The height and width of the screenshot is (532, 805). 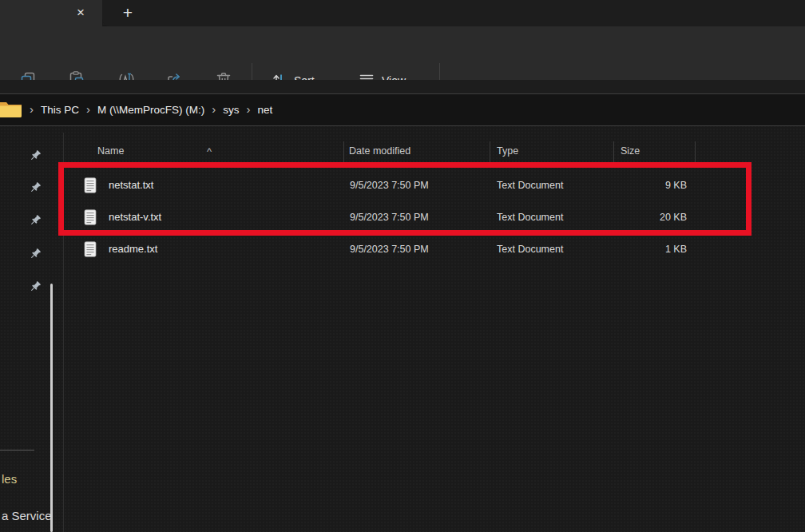 What do you see at coordinates (419, 151) in the screenshot?
I see `column-header-row: Name ^ Date modified Type Size` at bounding box center [419, 151].